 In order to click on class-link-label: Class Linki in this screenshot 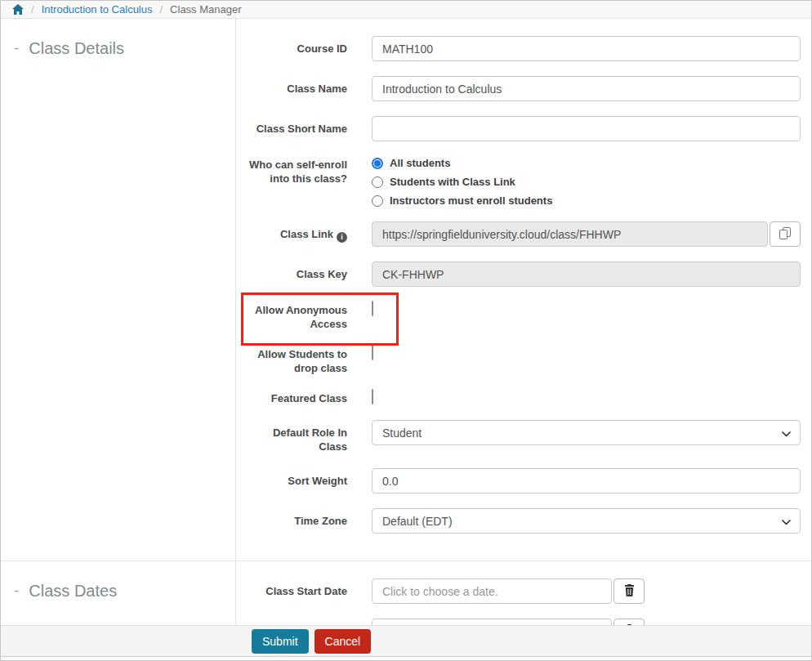, I will do `click(296, 234)`.